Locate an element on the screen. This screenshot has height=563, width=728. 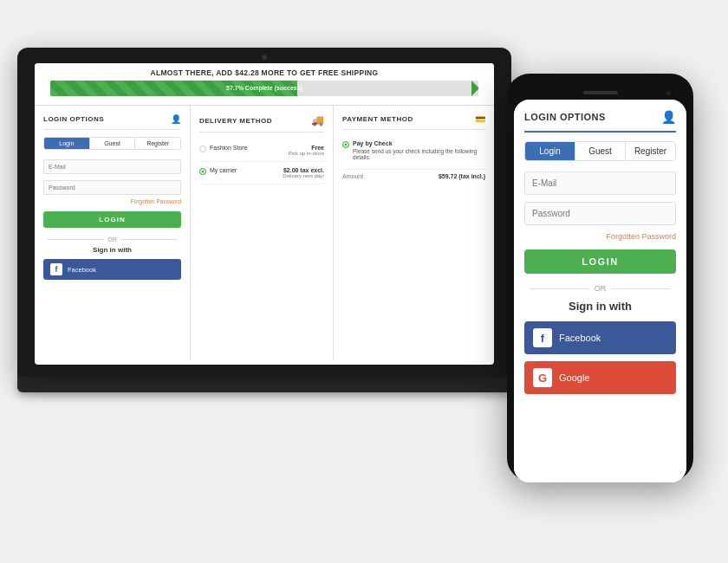
delivery-option-2: My carrier $2.00 tax excl. Delivery next… is located at coordinates (262, 173).